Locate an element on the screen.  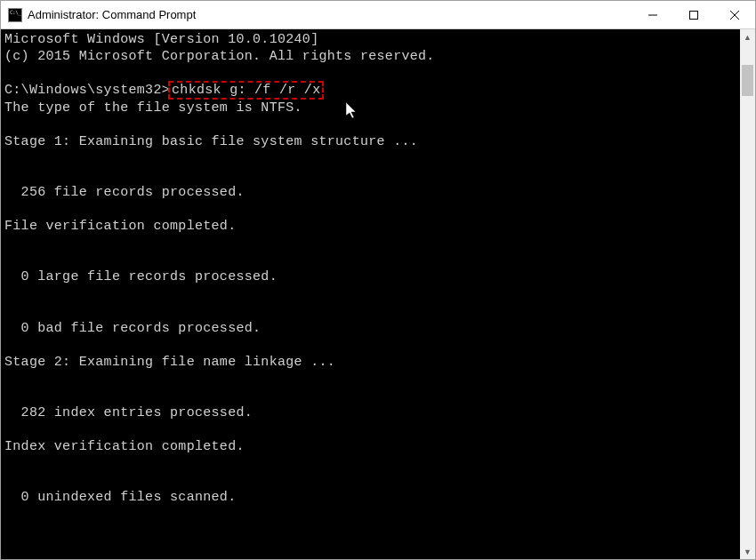
vertical-scrollbar: ▲ ▼ is located at coordinates (747, 294).